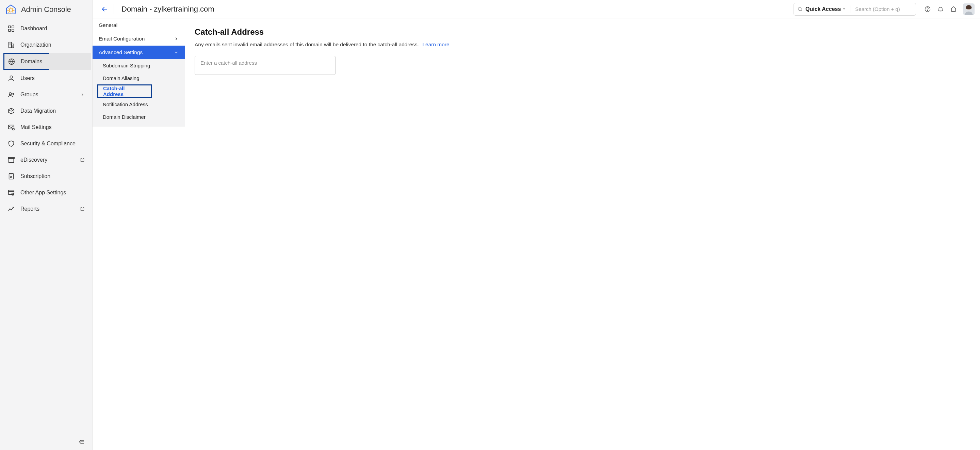 The height and width of the screenshot is (450, 980). Describe the element at coordinates (823, 9) in the screenshot. I see `quick-access-label: Quick Access` at that location.